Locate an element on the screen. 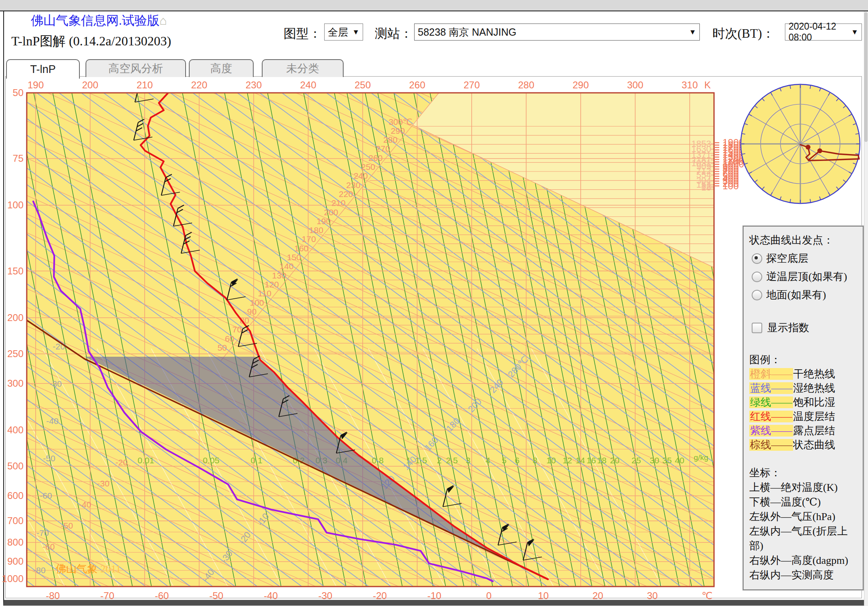 The width and height of the screenshot is (868, 606). tab-height: 高度 is located at coordinates (221, 68).